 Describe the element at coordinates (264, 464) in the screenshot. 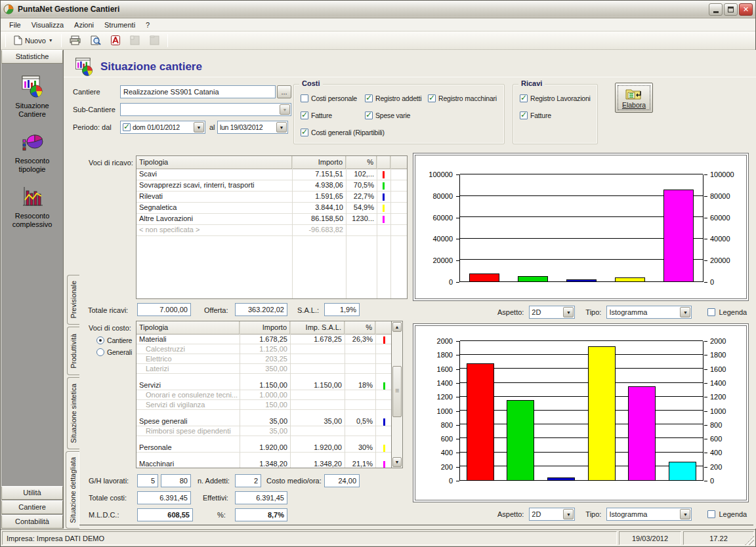

I see `table-row: Macchinari1.348,201.348,2021,1%` at that location.